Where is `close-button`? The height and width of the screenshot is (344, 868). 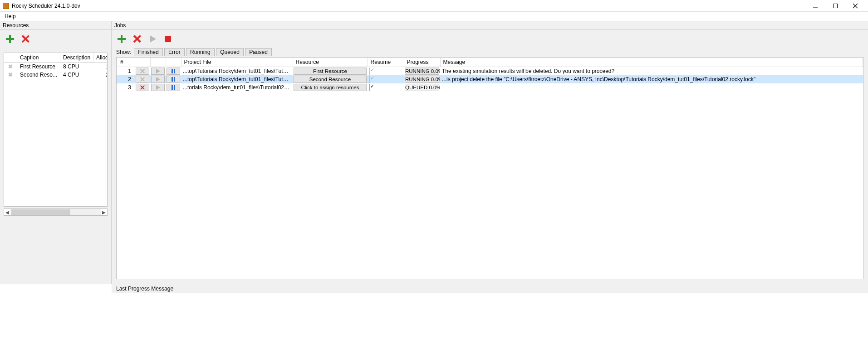
close-button is located at coordinates (855, 6).